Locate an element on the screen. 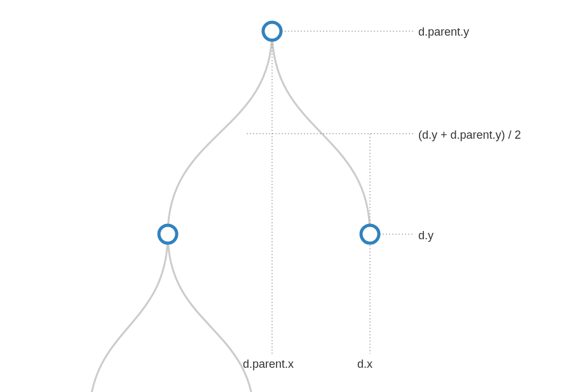 The image size is (588, 392). label-d-y: d.y is located at coordinates (426, 235).